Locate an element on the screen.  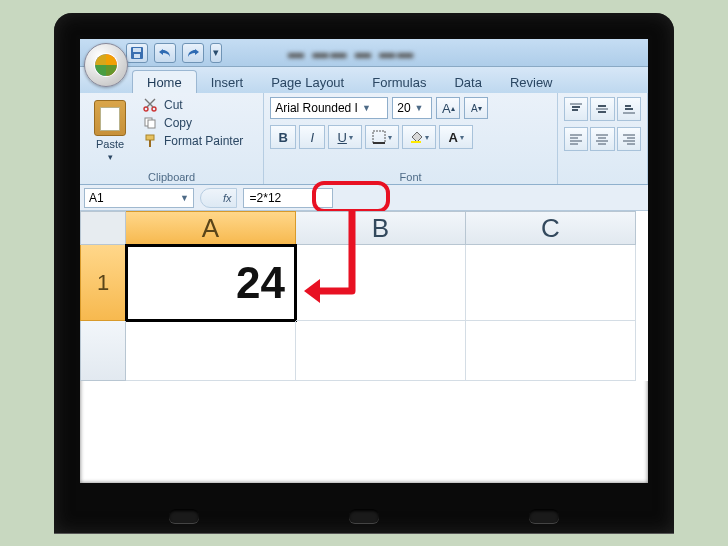
align-center-icon is located at coordinates (602, 139).